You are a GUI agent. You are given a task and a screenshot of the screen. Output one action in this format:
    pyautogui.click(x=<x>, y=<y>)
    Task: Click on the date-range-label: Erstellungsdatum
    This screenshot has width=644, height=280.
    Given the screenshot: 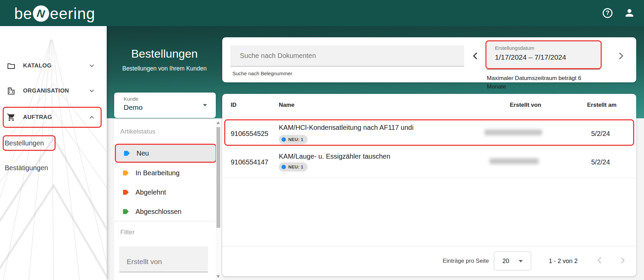 What is the action you would take?
    pyautogui.click(x=515, y=48)
    